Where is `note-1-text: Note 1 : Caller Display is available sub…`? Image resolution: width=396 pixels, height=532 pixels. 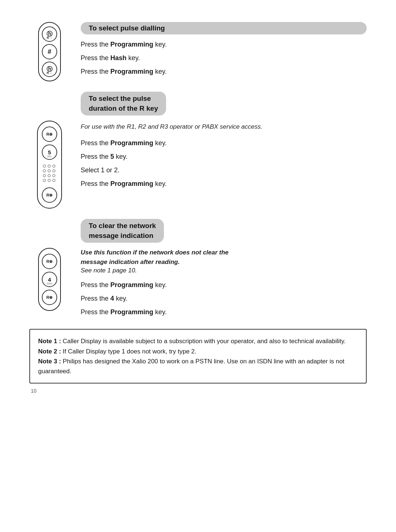 note-1-text: Note 1 : Caller Display is available sub… is located at coordinates (198, 341).